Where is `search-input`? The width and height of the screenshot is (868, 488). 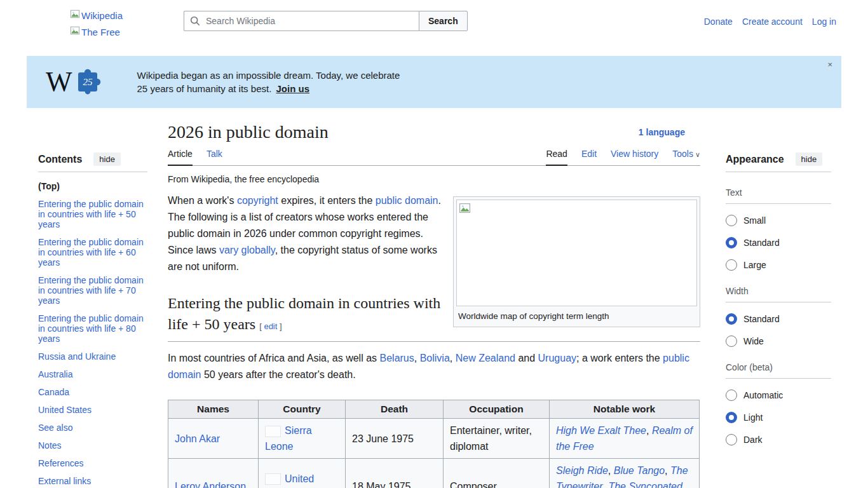 search-input is located at coordinates (301, 21).